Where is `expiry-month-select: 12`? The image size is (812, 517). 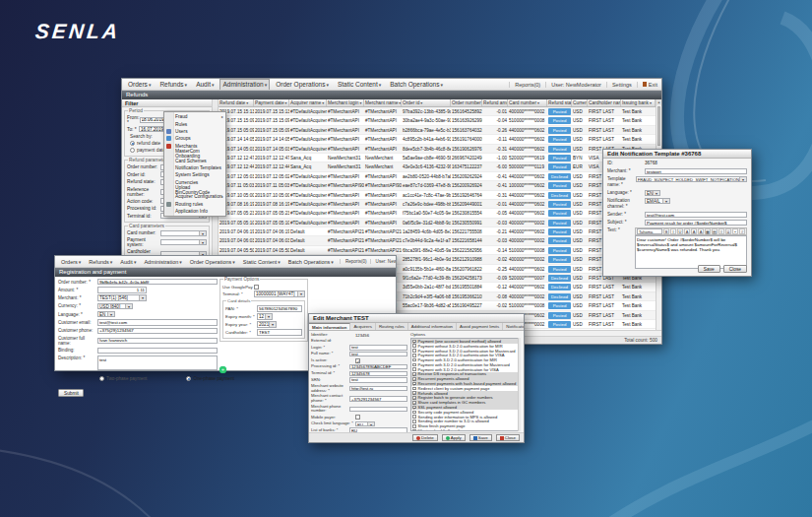 expiry-month-select: 12 is located at coordinates (265, 317).